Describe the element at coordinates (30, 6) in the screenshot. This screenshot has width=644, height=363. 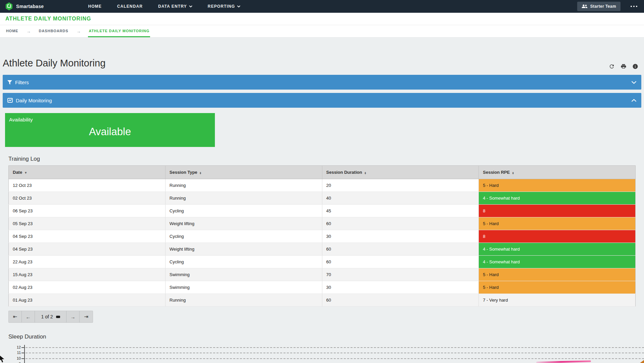
I see `brand-name: Smartabase` at that location.